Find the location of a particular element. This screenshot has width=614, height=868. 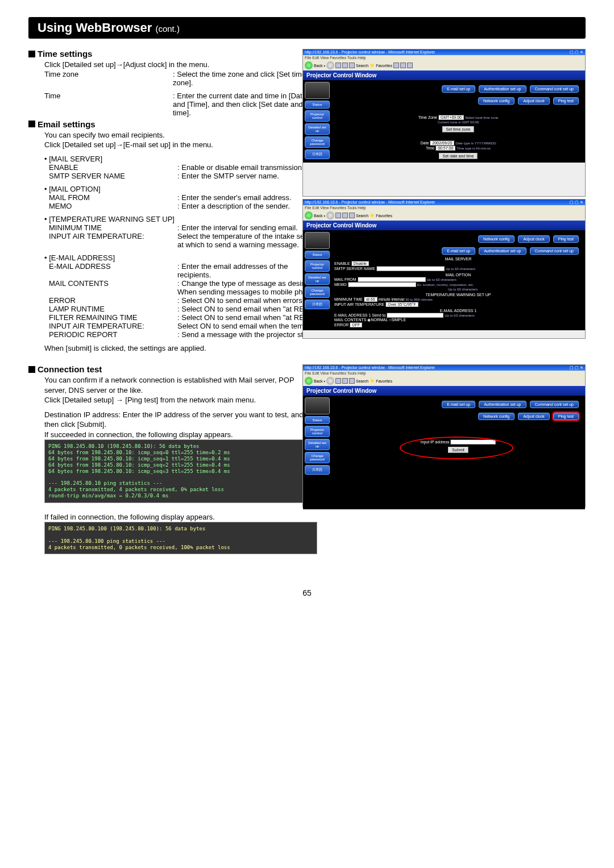

timezone-select: GMT+09:00 is located at coordinates (451, 117).